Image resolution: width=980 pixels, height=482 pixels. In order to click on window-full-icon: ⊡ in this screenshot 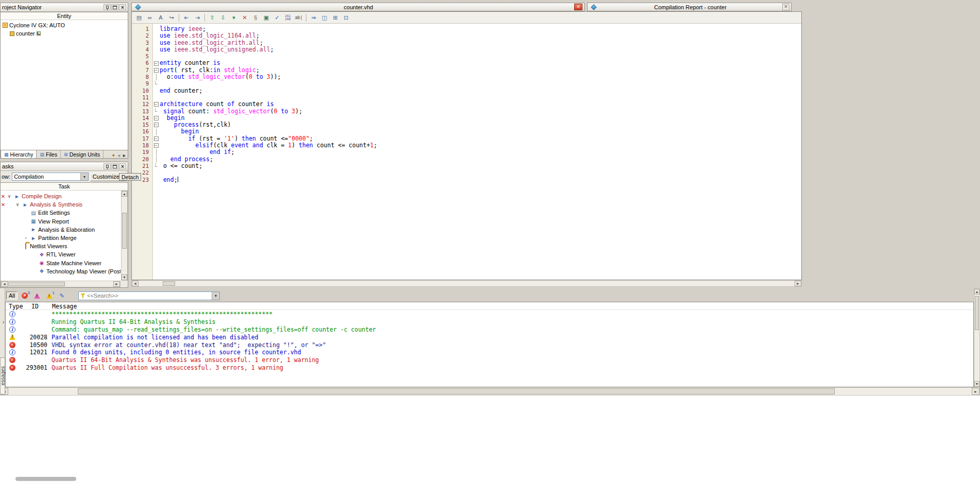, I will do `click(346, 18)`.